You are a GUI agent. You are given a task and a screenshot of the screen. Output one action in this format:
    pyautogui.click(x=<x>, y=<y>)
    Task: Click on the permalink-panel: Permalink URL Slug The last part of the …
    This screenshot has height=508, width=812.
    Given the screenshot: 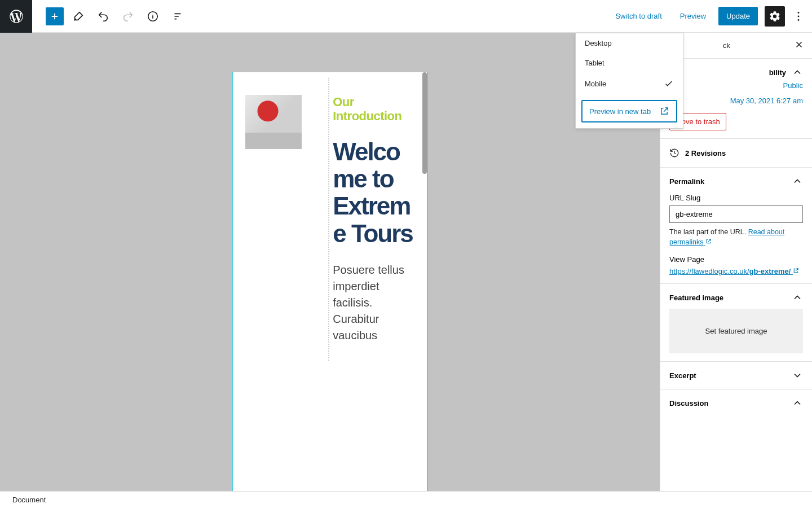 What is the action you would take?
    pyautogui.click(x=736, y=226)
    